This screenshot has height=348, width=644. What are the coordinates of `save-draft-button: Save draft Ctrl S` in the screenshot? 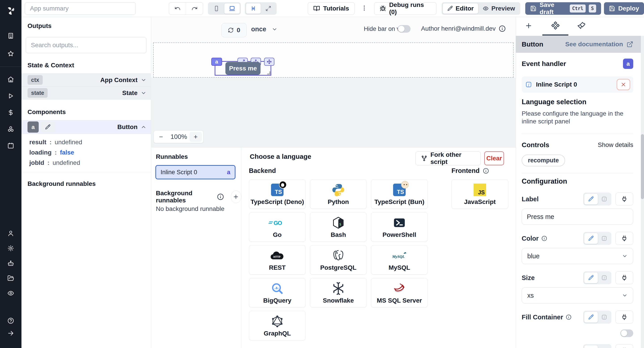 It's located at (563, 8).